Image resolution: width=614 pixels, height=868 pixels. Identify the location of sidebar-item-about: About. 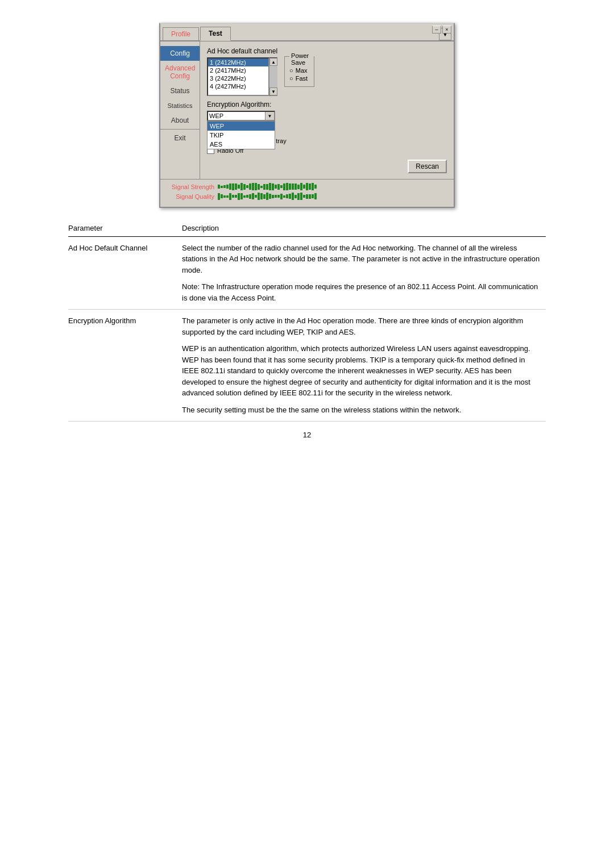
(180, 120).